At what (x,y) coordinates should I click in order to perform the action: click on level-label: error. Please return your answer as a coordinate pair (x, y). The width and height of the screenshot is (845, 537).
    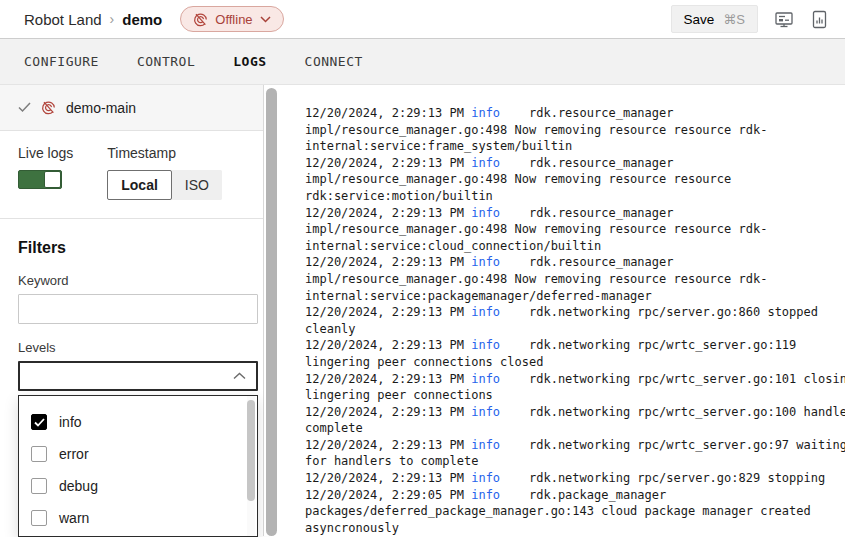
    Looking at the image, I should click on (74, 454).